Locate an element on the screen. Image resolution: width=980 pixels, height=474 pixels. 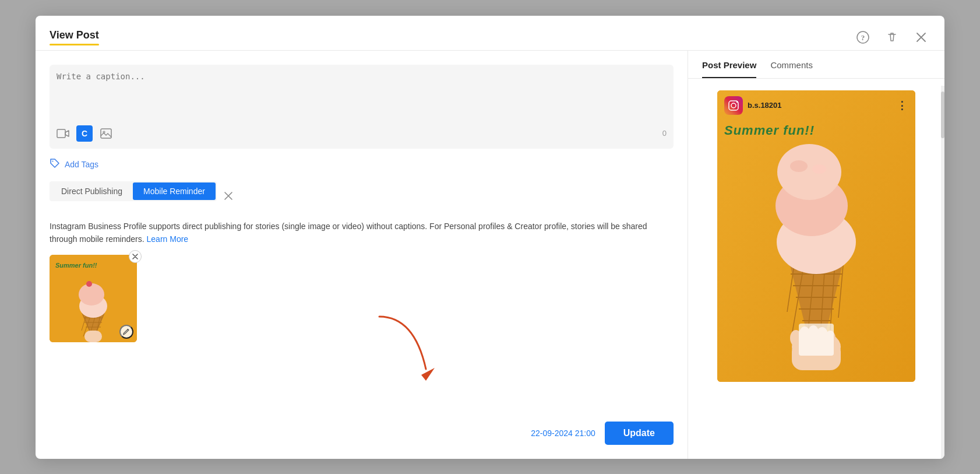
toolbar-icons: C is located at coordinates (84, 134).